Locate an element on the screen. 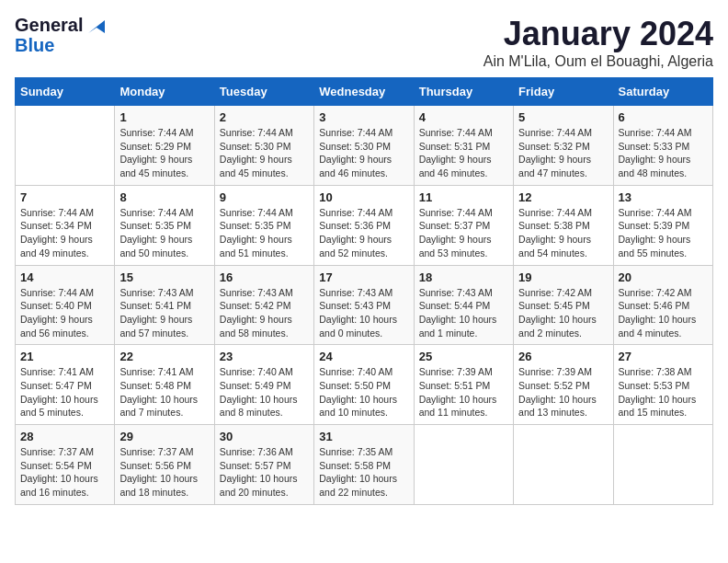 The height and width of the screenshot is (563, 728). day-info: Sunrise: 7:44 AMSunset: 5:38 PMDaylight:… is located at coordinates (563, 234).